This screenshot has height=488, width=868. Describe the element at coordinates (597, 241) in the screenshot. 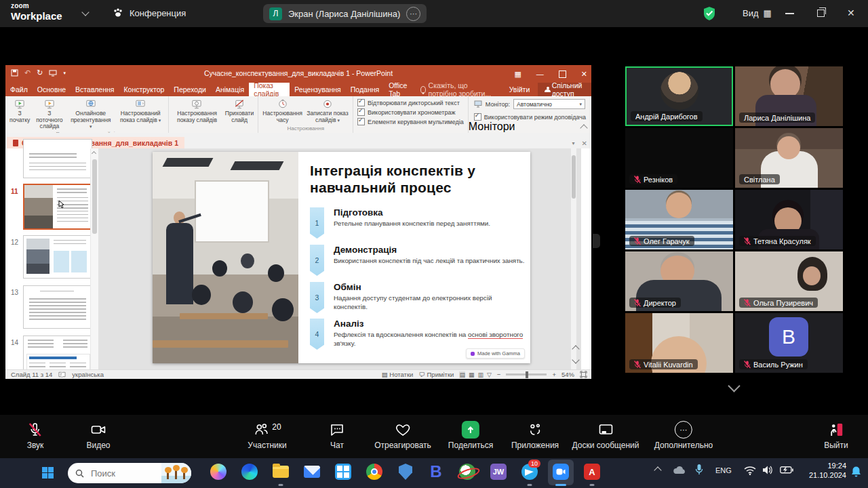

I see `video-strip-handle` at that location.